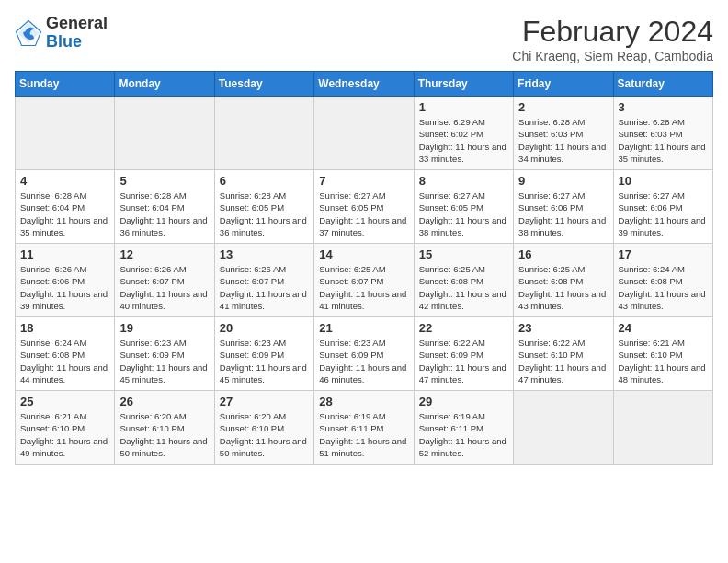 This screenshot has height=563, width=728. I want to click on day-info: Sunrise: 6:25 AM Sunset: 6:07 PM Dayligh…, so click(364, 287).